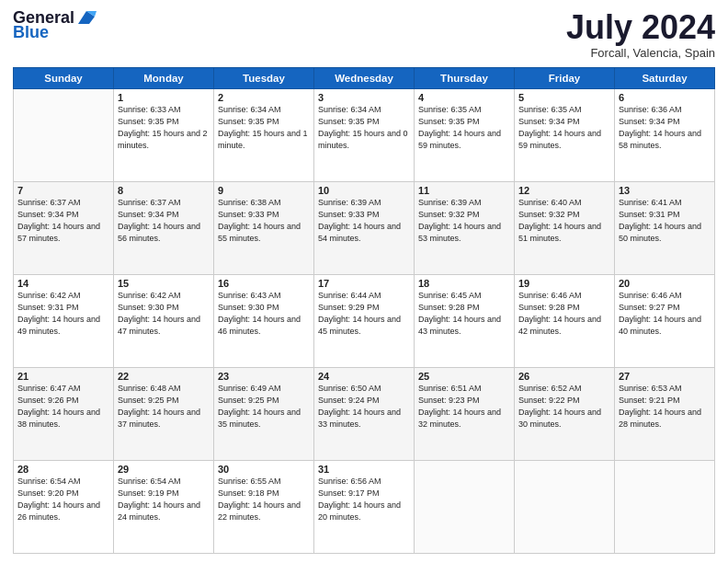 This screenshot has width=728, height=563. I want to click on day-number: 18, so click(464, 283).